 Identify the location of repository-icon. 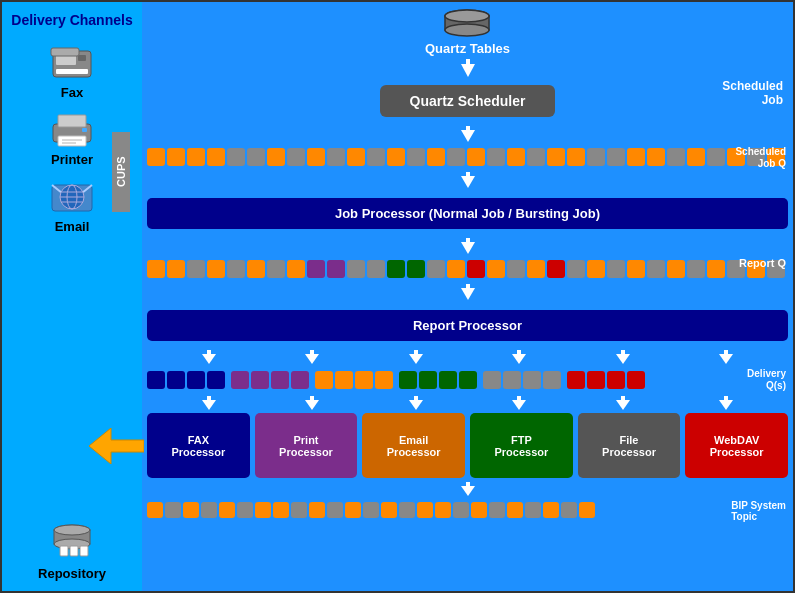
(72, 542).